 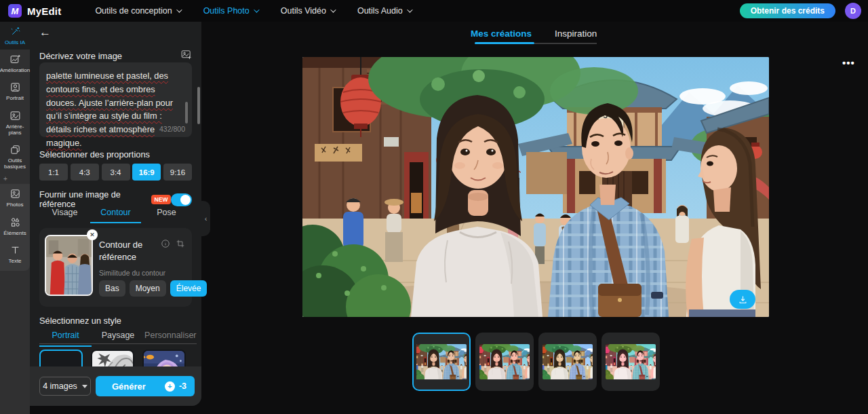 What do you see at coordinates (15, 254) in the screenshot?
I see `sidebar-item-texte: Texte` at bounding box center [15, 254].